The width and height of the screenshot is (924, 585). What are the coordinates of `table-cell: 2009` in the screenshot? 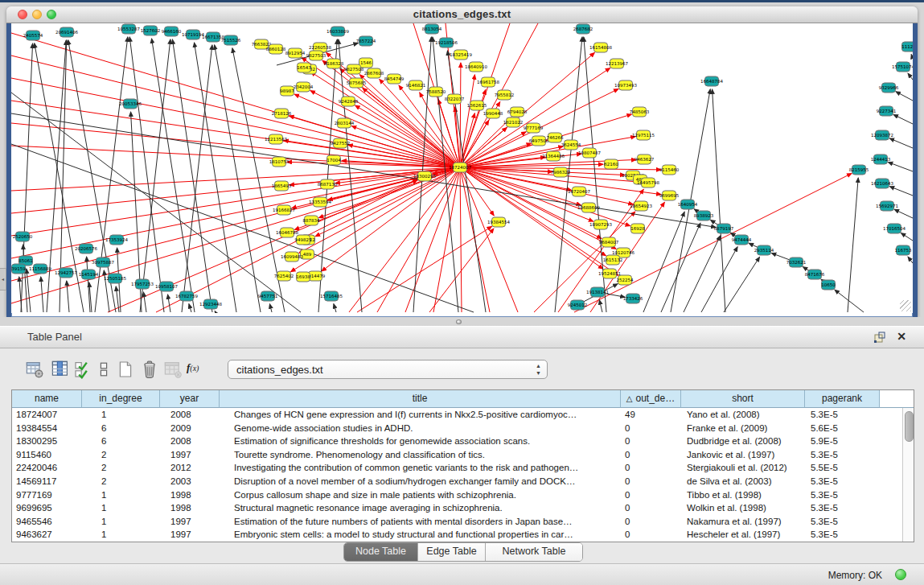 It's located at (190, 428).